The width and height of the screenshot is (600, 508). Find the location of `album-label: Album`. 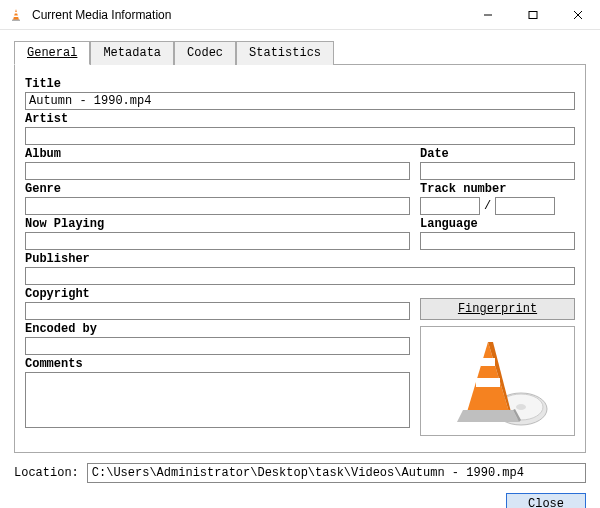

album-label: Album is located at coordinates (218, 154).